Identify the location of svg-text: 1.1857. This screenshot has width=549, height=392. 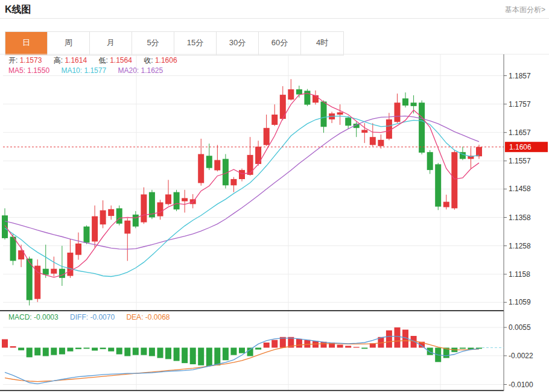
(520, 76).